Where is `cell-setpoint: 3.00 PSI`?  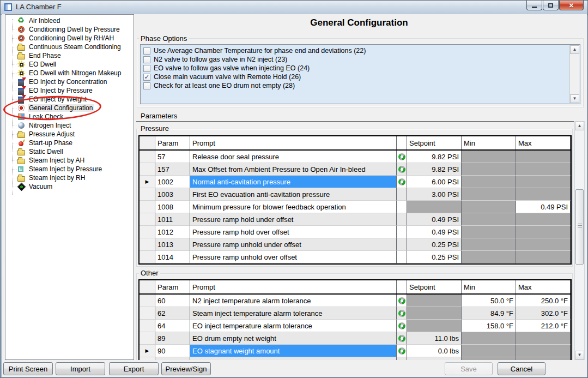
cell-setpoint: 3.00 PSI is located at coordinates (434, 194).